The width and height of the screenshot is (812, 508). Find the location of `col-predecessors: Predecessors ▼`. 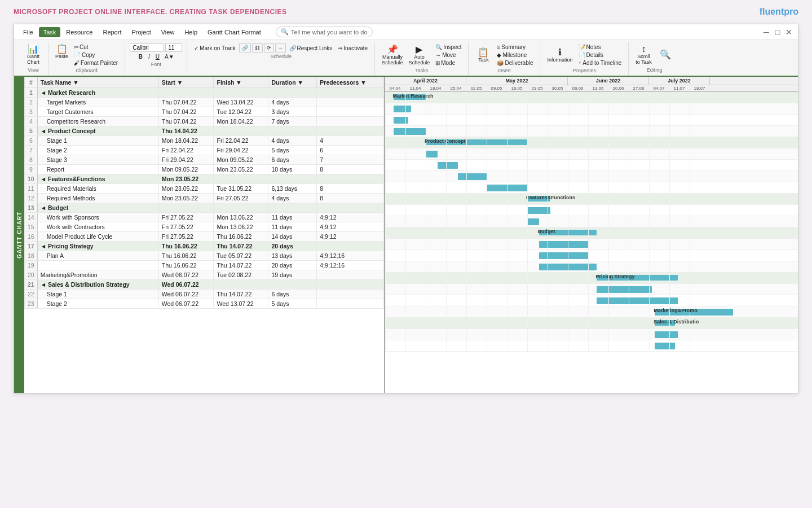

col-predecessors: Predecessors ▼ is located at coordinates (351, 82).